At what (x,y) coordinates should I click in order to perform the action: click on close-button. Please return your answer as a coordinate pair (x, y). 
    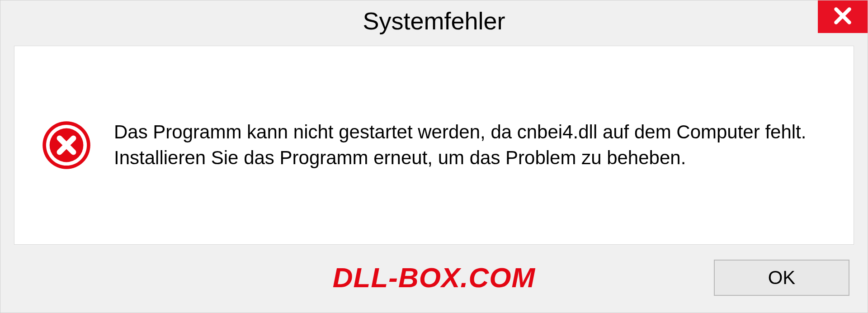
    Looking at the image, I should click on (843, 17).